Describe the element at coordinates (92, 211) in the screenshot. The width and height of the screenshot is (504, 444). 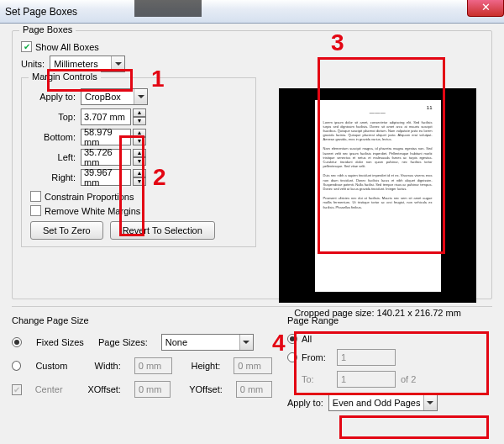
I see `remove-white-margins-label: Remove White Margins` at that location.